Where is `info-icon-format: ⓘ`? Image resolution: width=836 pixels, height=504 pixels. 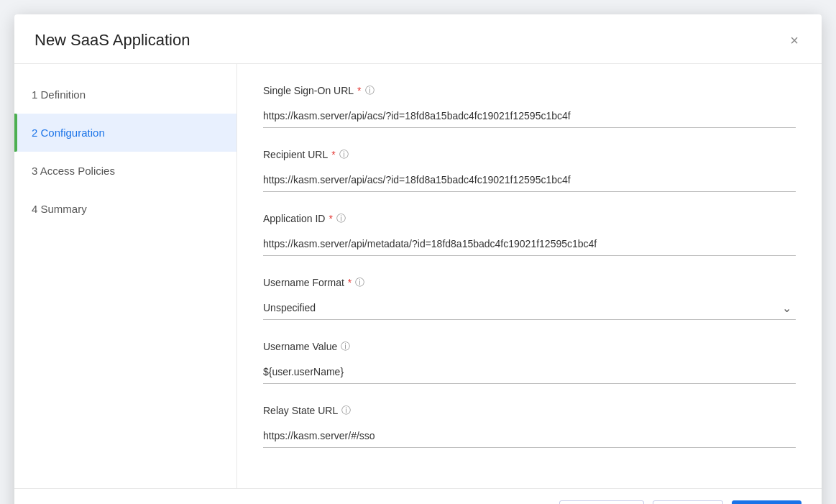 info-icon-format: ⓘ is located at coordinates (359, 283).